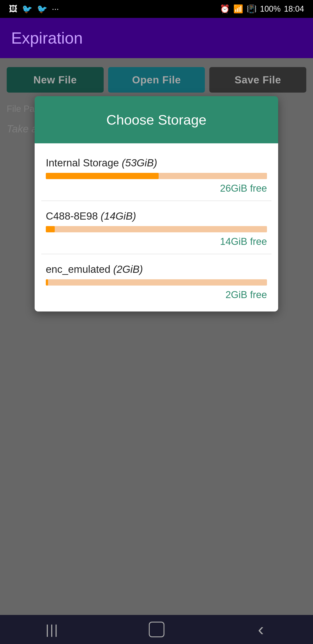  What do you see at coordinates (157, 630) in the screenshot?
I see `home-button` at bounding box center [157, 630].